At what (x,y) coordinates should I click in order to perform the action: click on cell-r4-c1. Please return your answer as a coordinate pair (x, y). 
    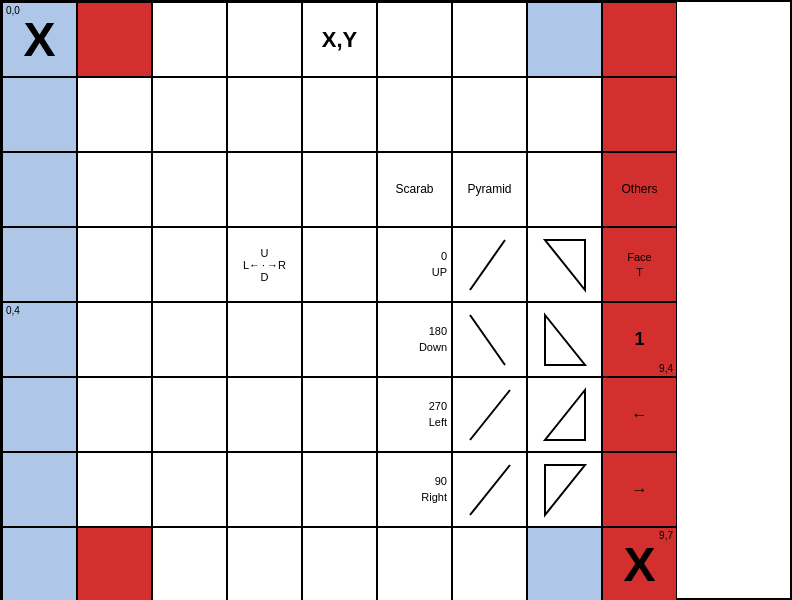
    Looking at the image, I should click on (114, 340).